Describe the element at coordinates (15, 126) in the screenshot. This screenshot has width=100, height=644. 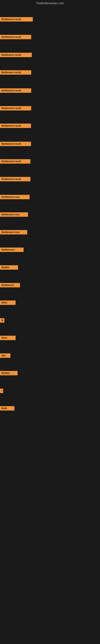
I see `bottleneck-label-7: Bottleneck result` at that location.